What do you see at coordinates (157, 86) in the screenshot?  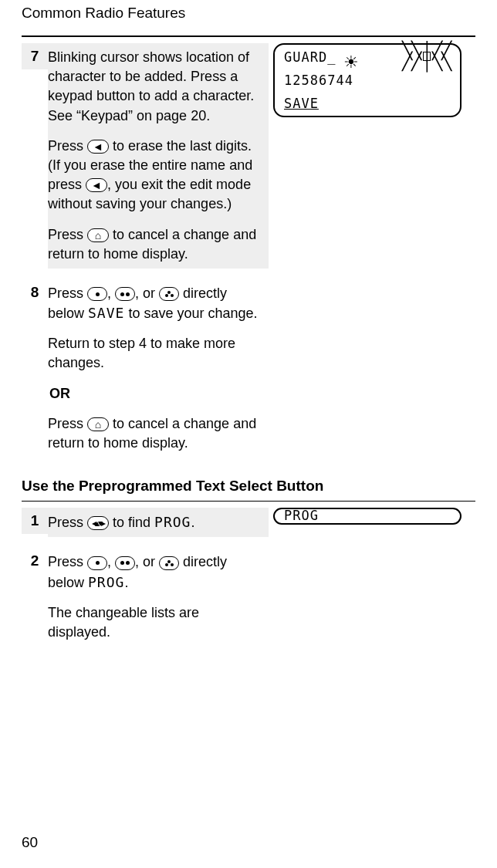 I see `step7-para1: Blinking cursor shows location of charac…` at bounding box center [157, 86].